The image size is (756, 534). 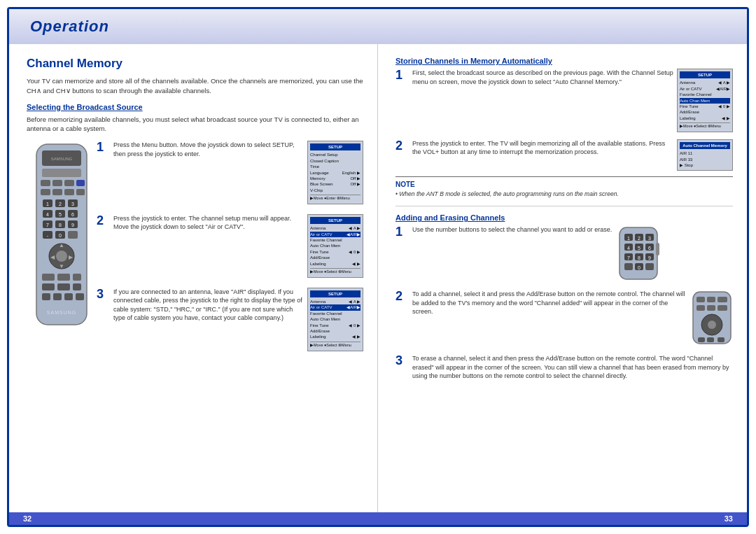 I want to click on svg-text: 2, so click(x=639, y=238).